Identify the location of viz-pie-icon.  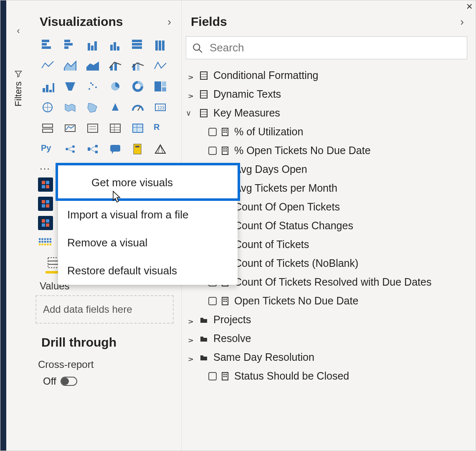
(115, 86).